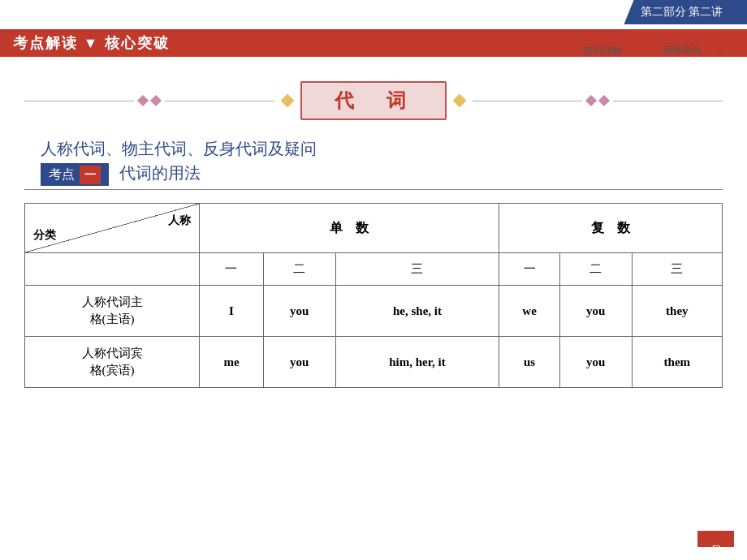 The image size is (747, 560). I want to click on kaodian-badge: 考点 一, so click(75, 174).